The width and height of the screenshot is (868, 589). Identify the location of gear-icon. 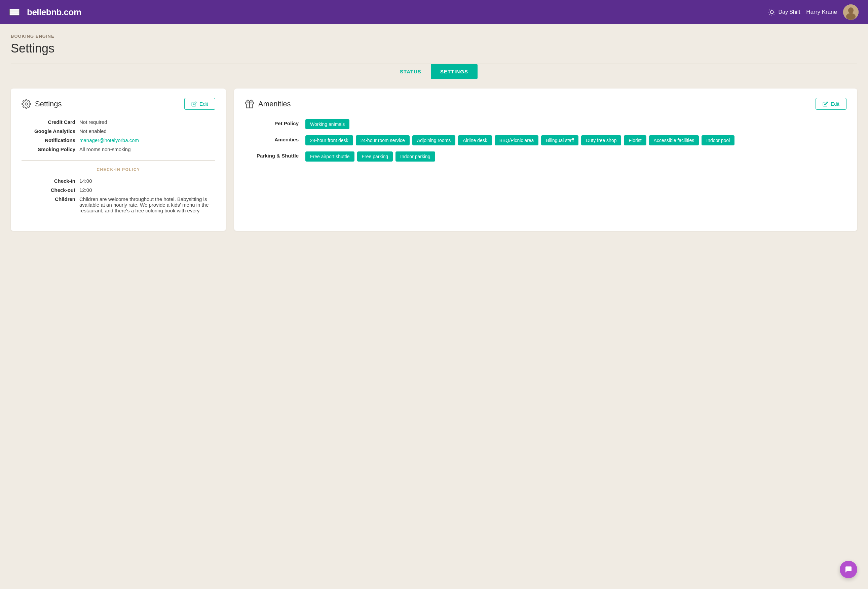
(26, 104).